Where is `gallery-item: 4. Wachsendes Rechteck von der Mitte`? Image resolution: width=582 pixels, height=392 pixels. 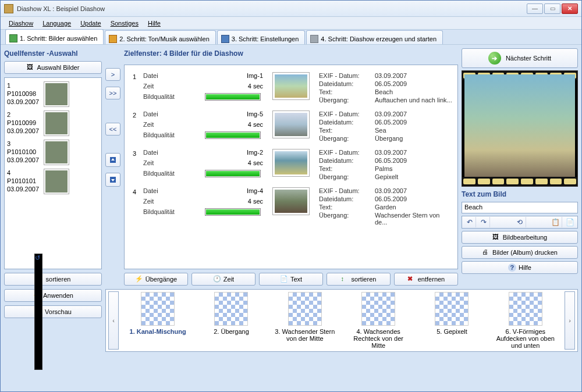
gallery-item: 4. Wachsendes Rechteck von der Mitte is located at coordinates (378, 320).